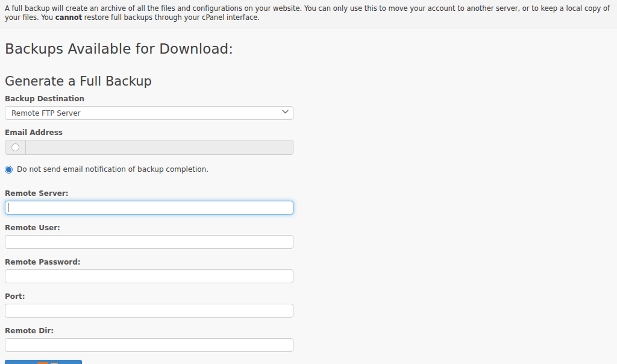 The image size is (617, 364). I want to click on text-cursor, so click(8, 207).